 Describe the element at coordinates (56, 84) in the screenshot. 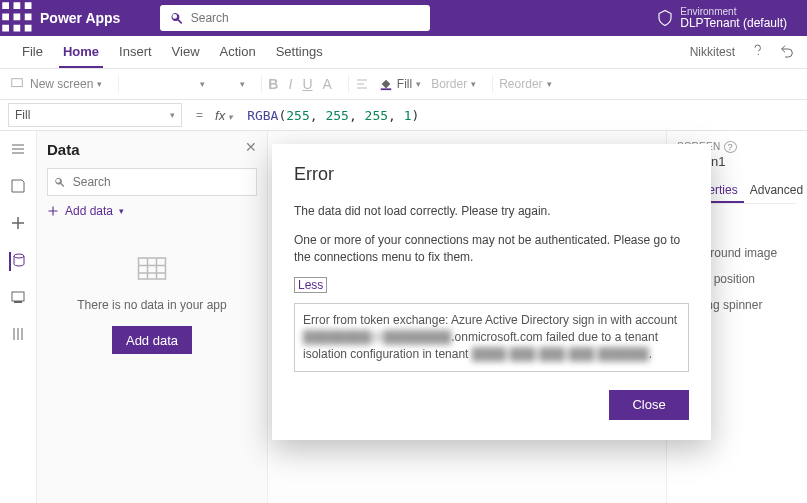

I see `new-screen-button: New screen ▾` at that location.